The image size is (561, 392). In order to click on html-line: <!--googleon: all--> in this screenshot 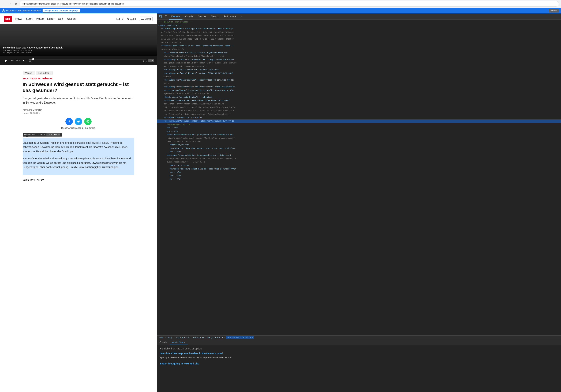, I will do `click(359, 125)`.